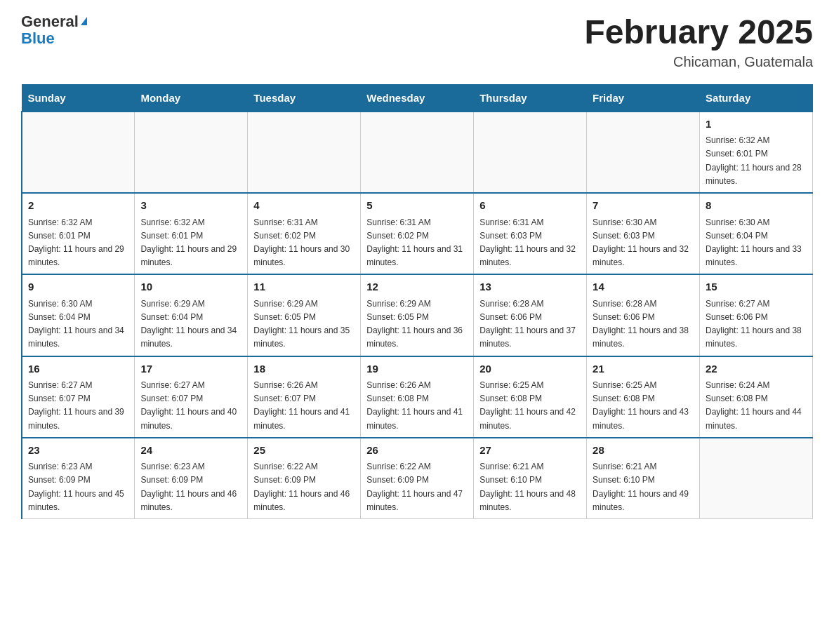 This screenshot has width=834, height=644. What do you see at coordinates (643, 315) in the screenshot?
I see `calendar-day-cell: 14Sunrise: 6:28 AMSunset: 6:06 PMDayligh…` at bounding box center [643, 315].